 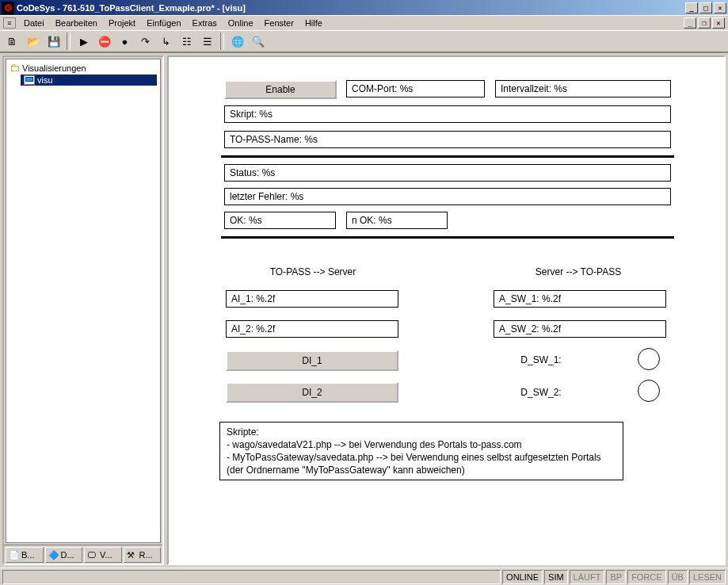 What do you see at coordinates (448, 140) in the screenshot?
I see `topassname-field: TO-PASS-Name: %s` at bounding box center [448, 140].